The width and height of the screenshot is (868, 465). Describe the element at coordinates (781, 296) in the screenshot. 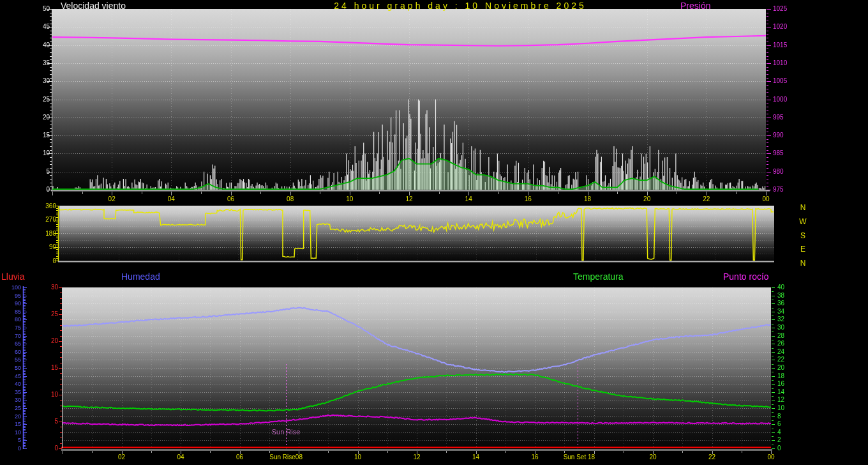

I see `temperature-axis-label: 38` at that location.